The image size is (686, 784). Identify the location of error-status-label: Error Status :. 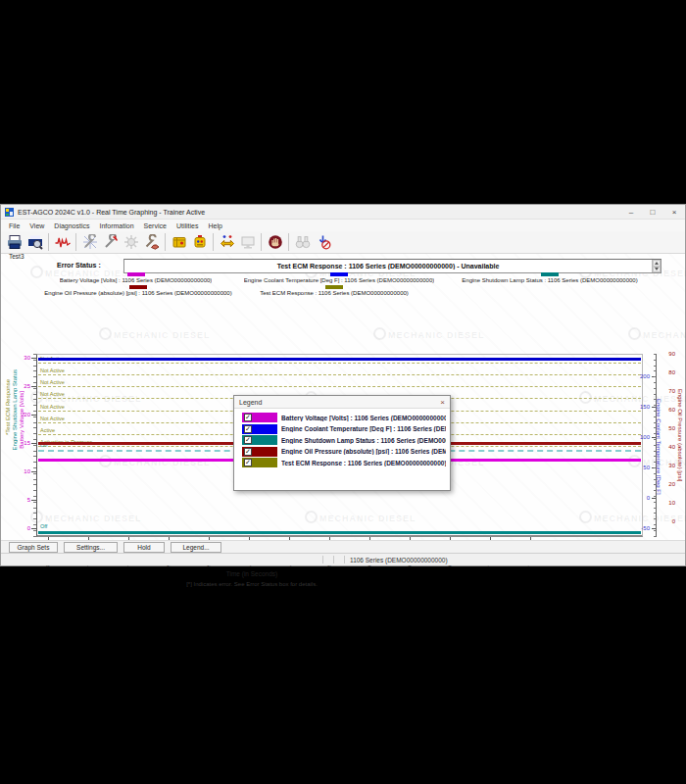
(78, 265).